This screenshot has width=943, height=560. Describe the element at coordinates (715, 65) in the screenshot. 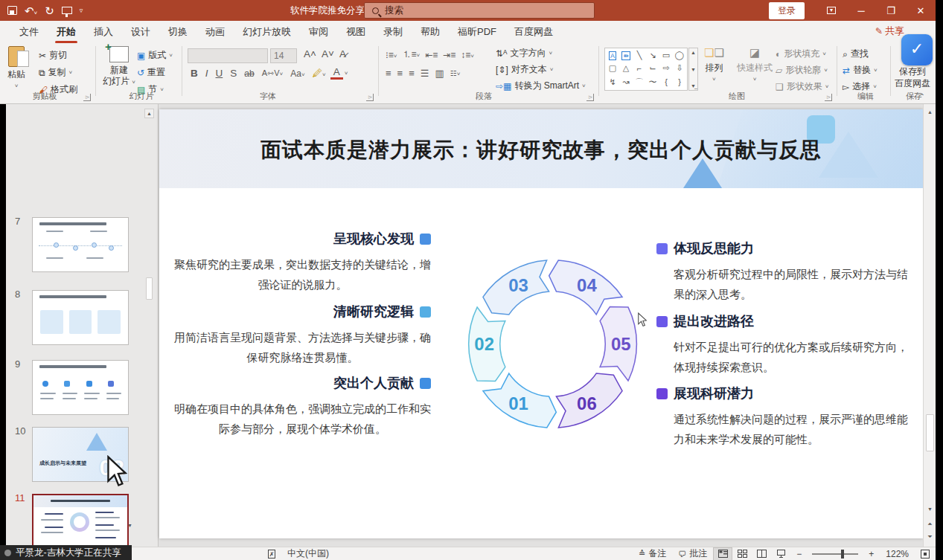

I see `arrange-button: ❏❏ 排列 ˅` at that location.